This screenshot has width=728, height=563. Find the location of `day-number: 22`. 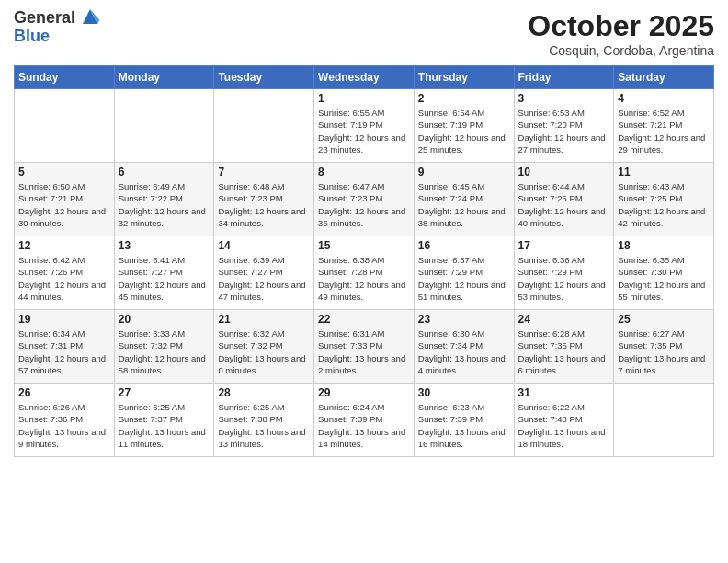

day-number: 22 is located at coordinates (364, 319).